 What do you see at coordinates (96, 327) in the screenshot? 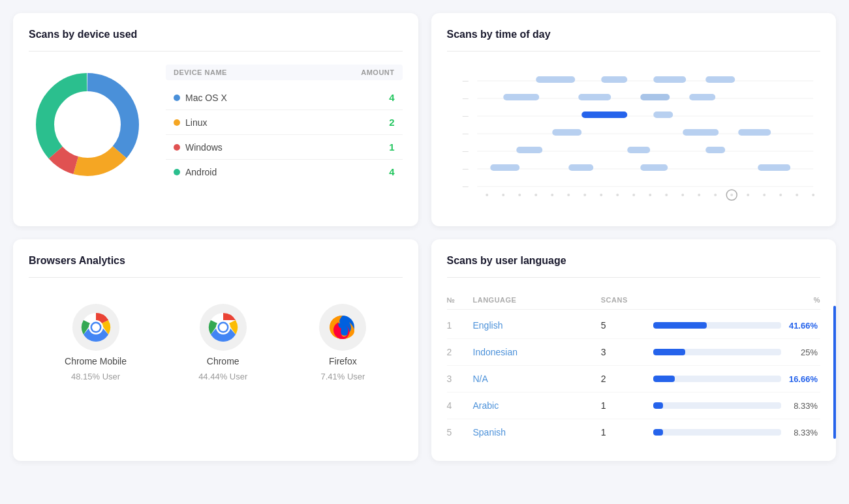
I see `chrome-mobile-icon` at bounding box center [96, 327].